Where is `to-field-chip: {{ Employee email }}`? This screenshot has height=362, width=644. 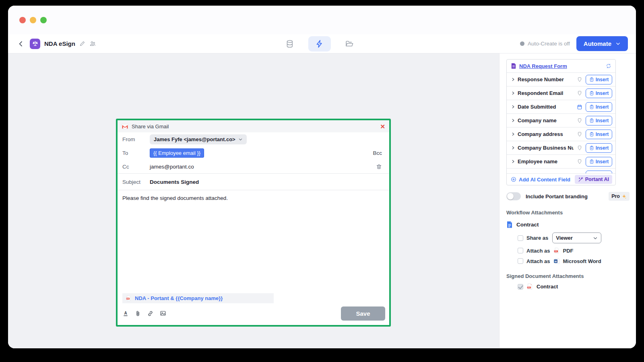 to-field-chip: {{ Employee email }} is located at coordinates (177, 153).